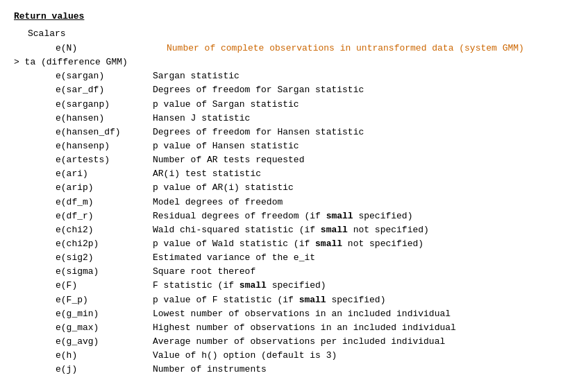 This screenshot has height=380, width=588. What do you see at coordinates (244, 356) in the screenshot?
I see `ta-entry-desc: Value of h() option (default is 3)` at bounding box center [244, 356].